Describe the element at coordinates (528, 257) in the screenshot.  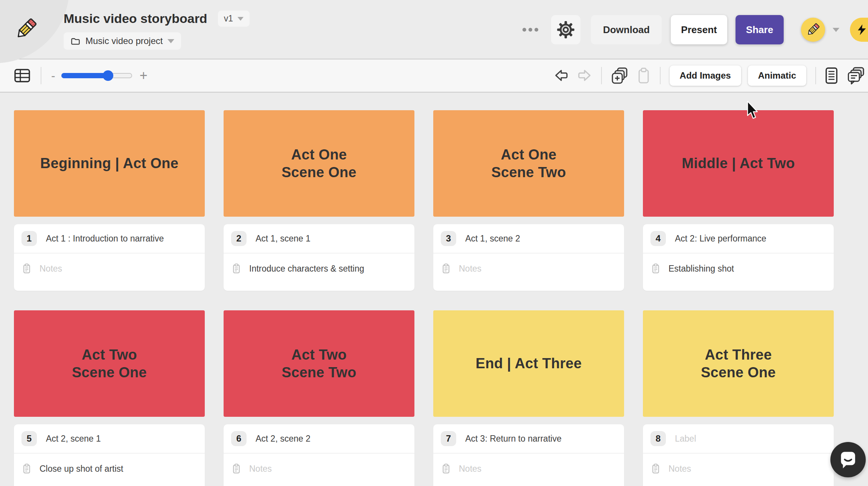
I see `frame-info-card: 3 Act 1, scene 2 Notes` at that location.